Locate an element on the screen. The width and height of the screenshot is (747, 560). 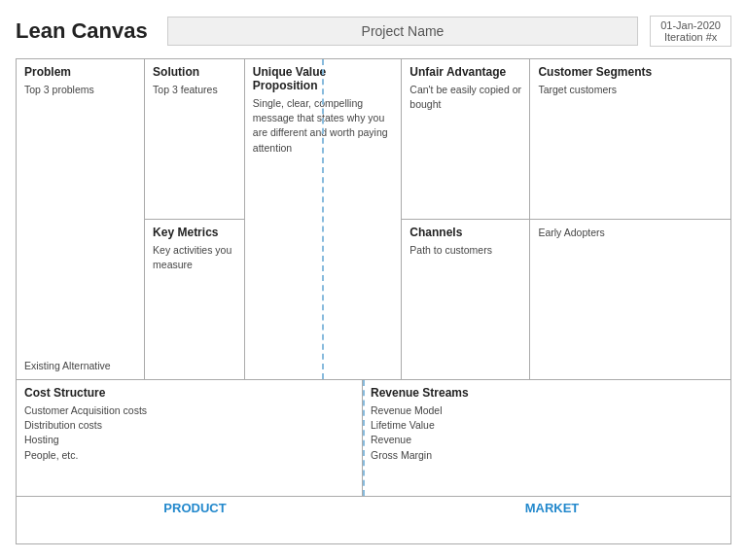
cost-line: People, etc. is located at coordinates (189, 455).